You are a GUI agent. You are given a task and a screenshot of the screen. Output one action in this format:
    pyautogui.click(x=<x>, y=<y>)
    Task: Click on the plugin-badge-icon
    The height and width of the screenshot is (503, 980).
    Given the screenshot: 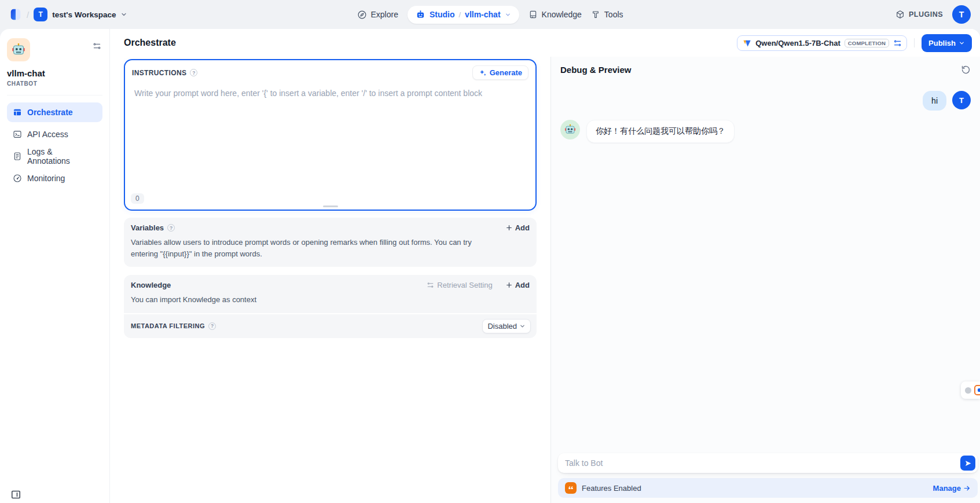 What is the action you would take?
    pyautogui.click(x=977, y=390)
    